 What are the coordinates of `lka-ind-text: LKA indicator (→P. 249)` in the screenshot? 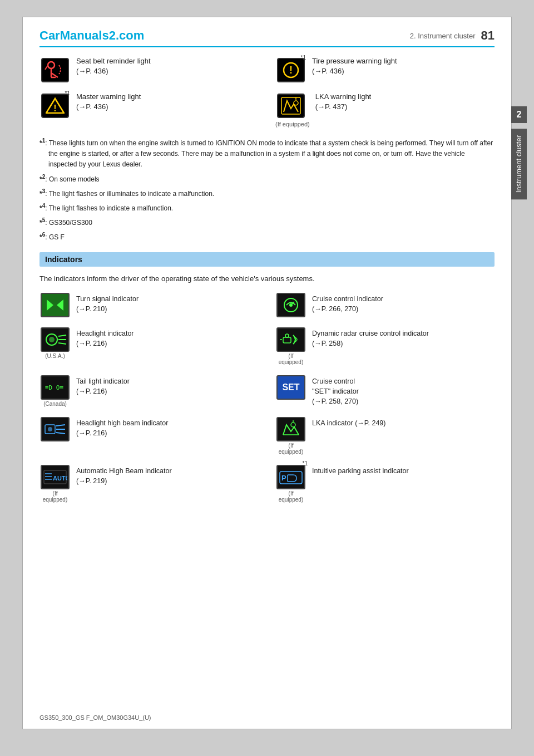 It's located at (349, 423).